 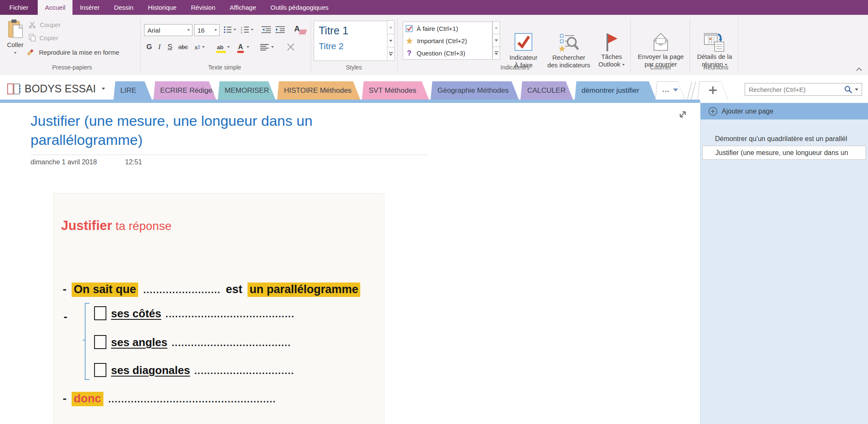 What do you see at coordinates (434, 87) in the screenshot?
I see `section-tab-bar: BODYS ESSAI LIRE ECRIRE Rédiger MEMORISE…` at bounding box center [434, 87].